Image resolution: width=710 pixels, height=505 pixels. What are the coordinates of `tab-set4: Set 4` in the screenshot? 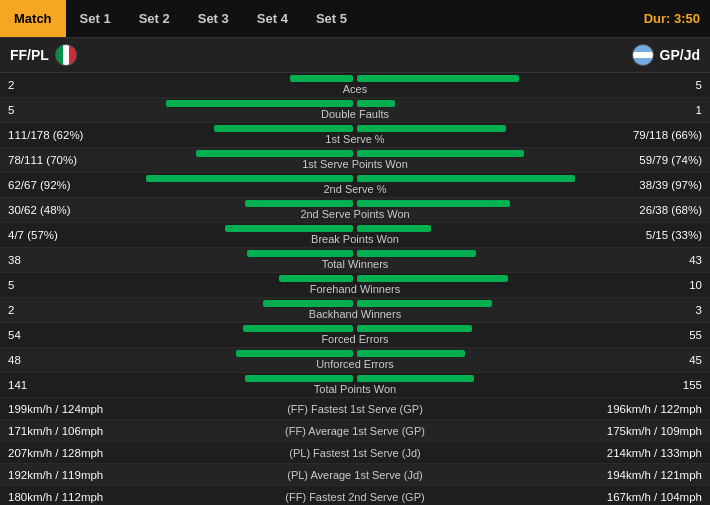 It's located at (272, 18).